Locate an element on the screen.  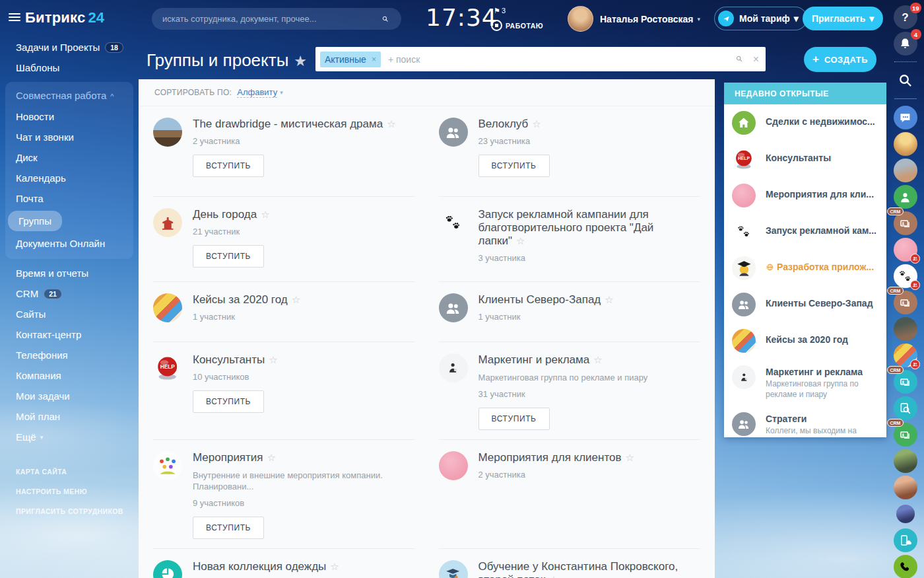
notifications-button: 4 is located at coordinates (906, 44).